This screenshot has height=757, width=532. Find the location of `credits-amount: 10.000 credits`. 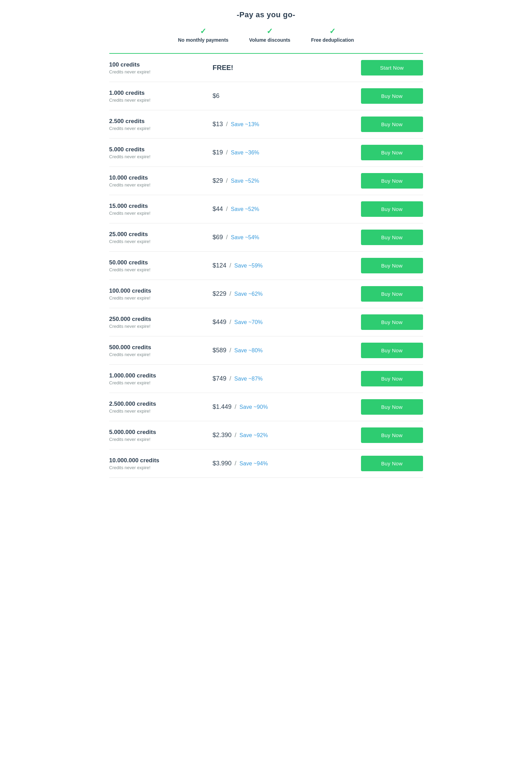

credits-amount: 10.000 credits is located at coordinates (161, 178).